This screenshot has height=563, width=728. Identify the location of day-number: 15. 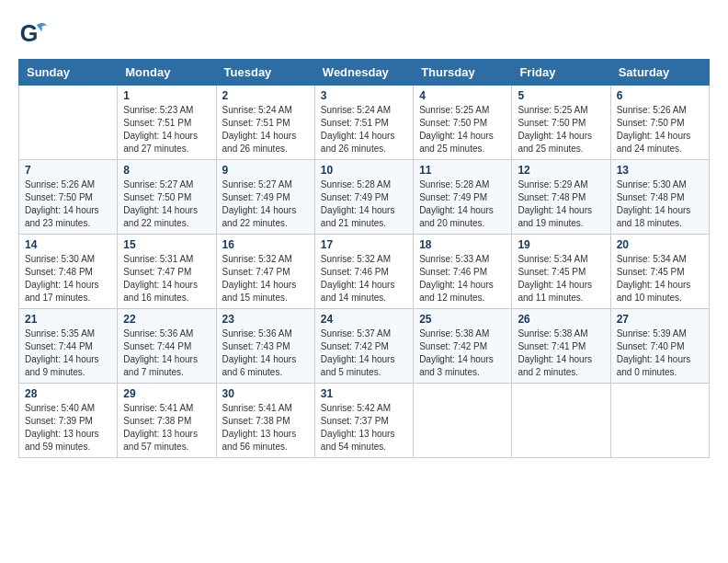
(166, 245).